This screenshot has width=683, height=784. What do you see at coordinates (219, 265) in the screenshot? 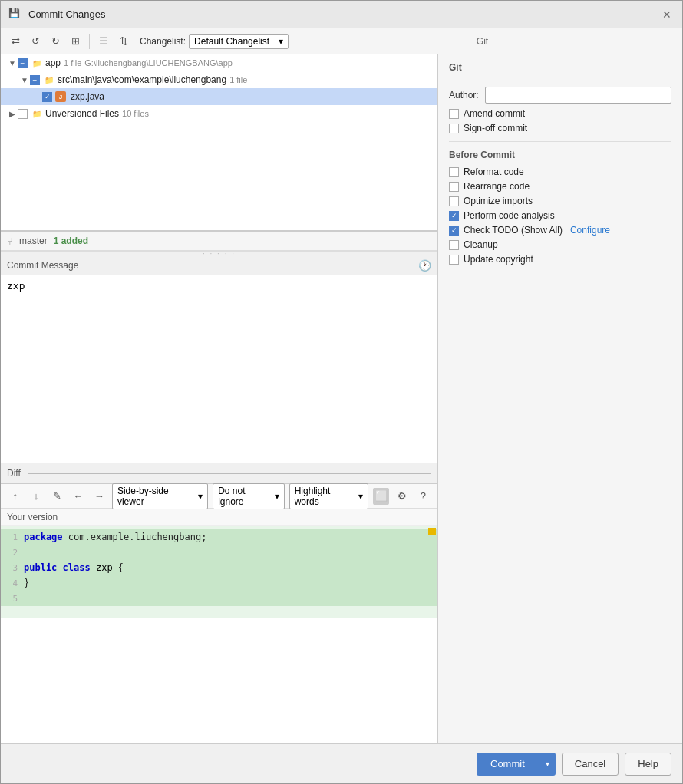
I see `commit-message-header: Commit Message 🕐` at bounding box center [219, 265].